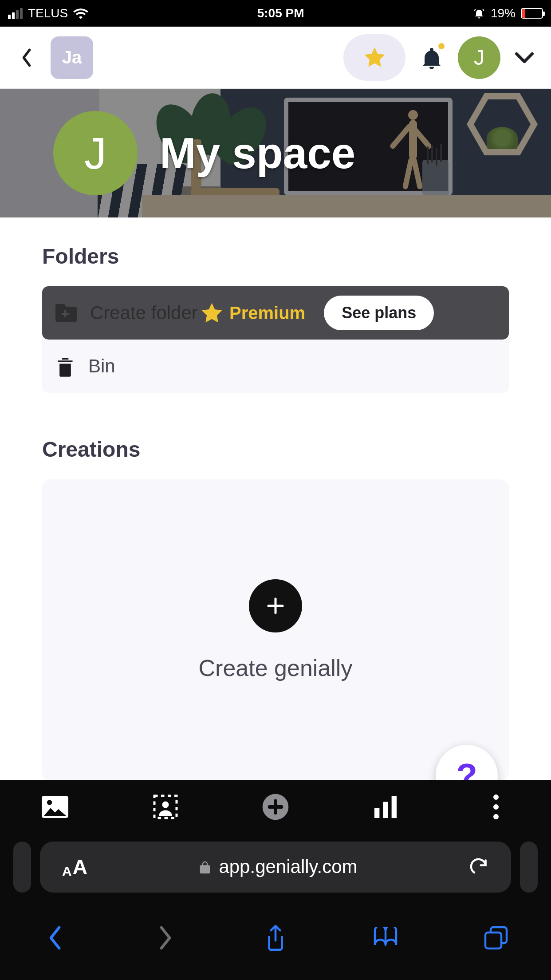 The height and width of the screenshot is (980, 551). What do you see at coordinates (276, 807) in the screenshot?
I see `toolbar-add-button` at bounding box center [276, 807].